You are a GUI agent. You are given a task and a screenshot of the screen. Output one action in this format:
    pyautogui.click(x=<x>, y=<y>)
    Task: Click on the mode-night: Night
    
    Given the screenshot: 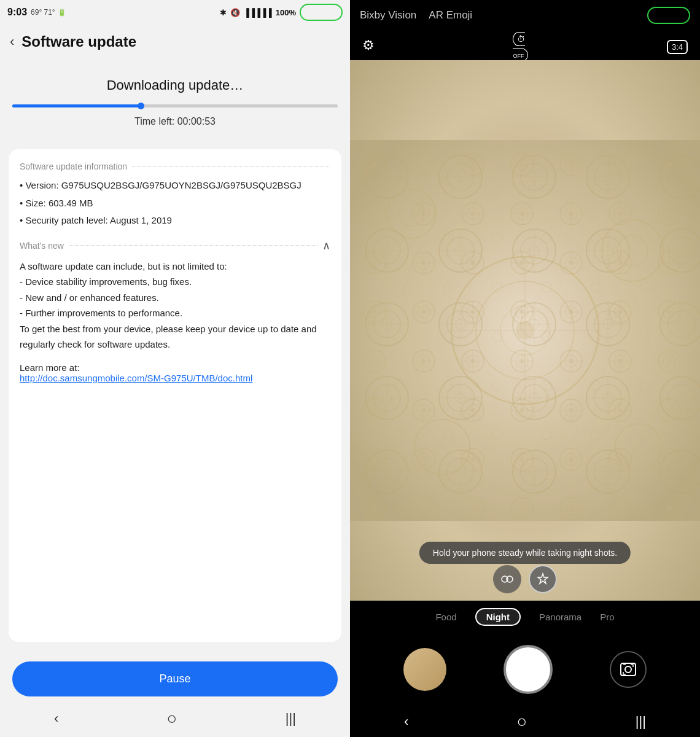 What is the action you would take?
    pyautogui.click(x=498, y=617)
    